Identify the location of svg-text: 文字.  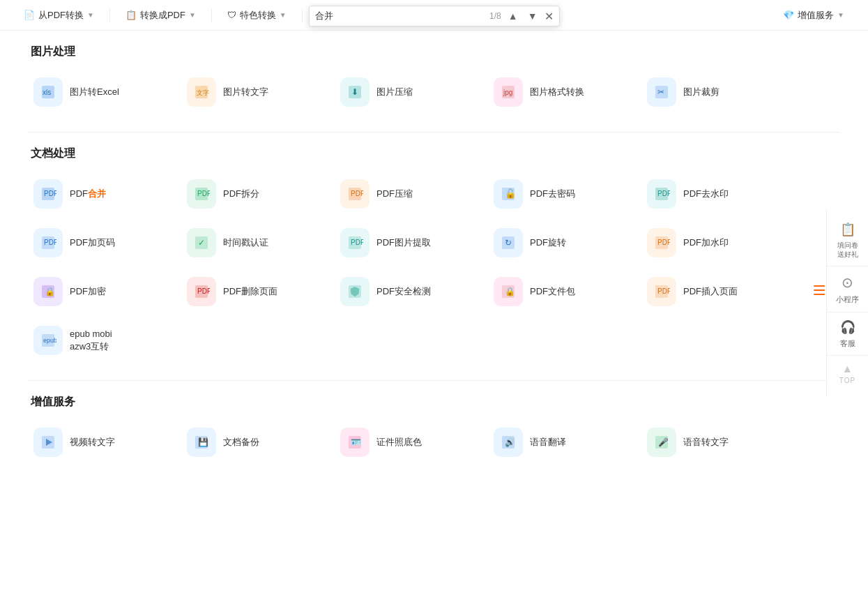
(203, 93).